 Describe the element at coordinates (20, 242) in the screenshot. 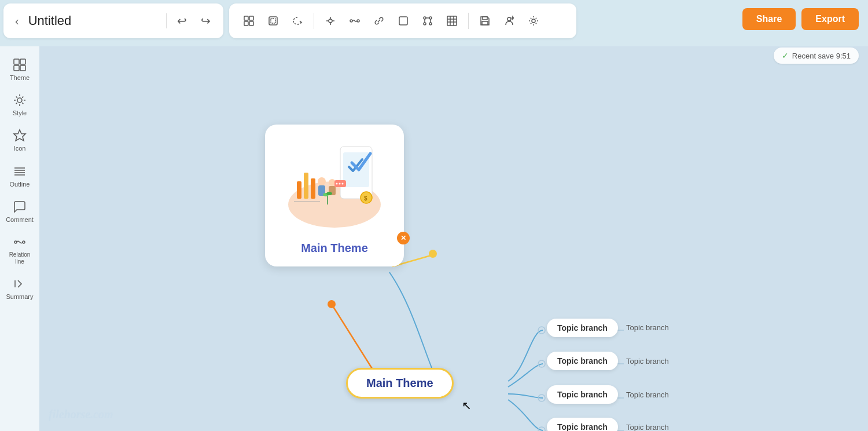

I see `relation-line-icon` at that location.